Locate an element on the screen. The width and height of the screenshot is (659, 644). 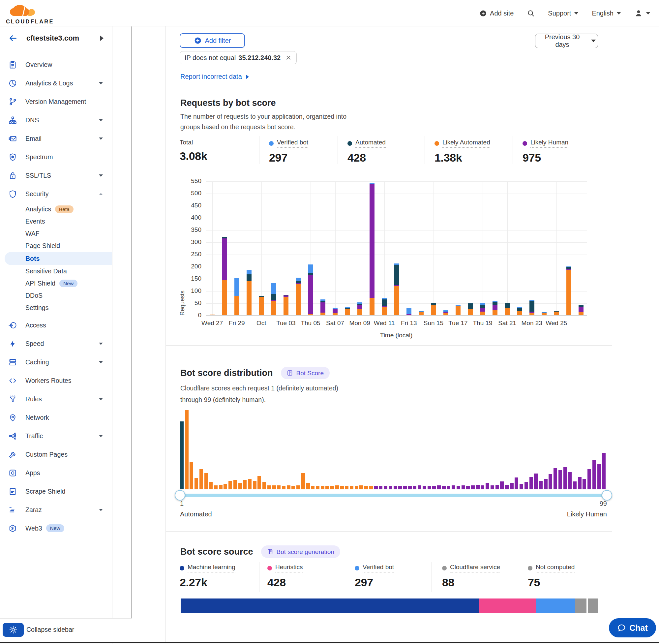
sidebar-item-caching: Caching is located at coordinates (56, 362).